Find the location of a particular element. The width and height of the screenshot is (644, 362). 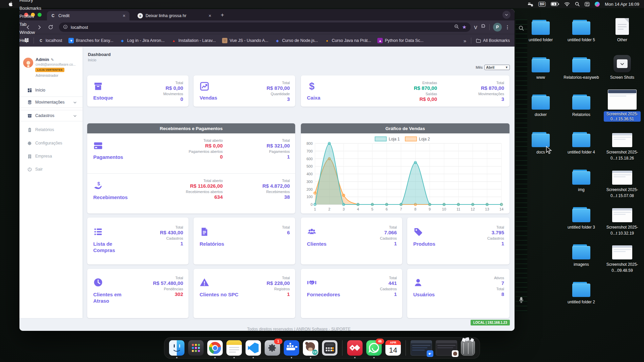

card-caixa: $CaixaEntradasR$ 870,00SaídasR$ 0,00Tota… is located at coordinates (405, 91).